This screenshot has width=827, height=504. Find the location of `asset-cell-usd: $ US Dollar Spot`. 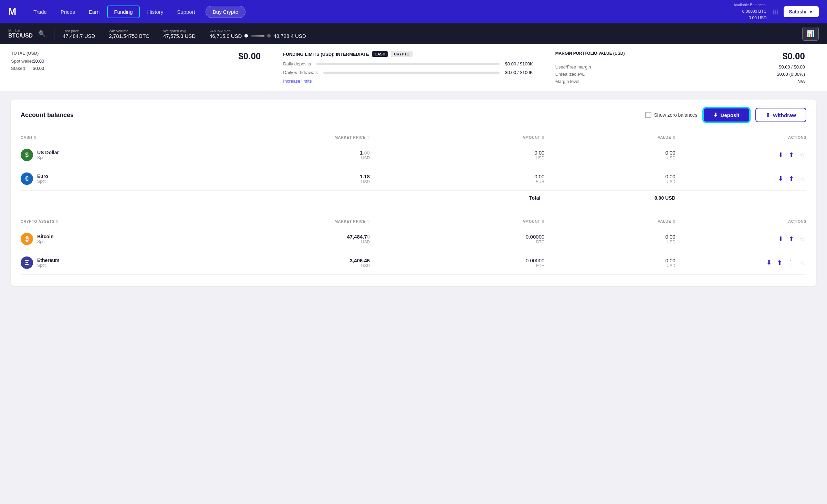

asset-cell-usd: $ US Dollar Spot is located at coordinates (108, 155).